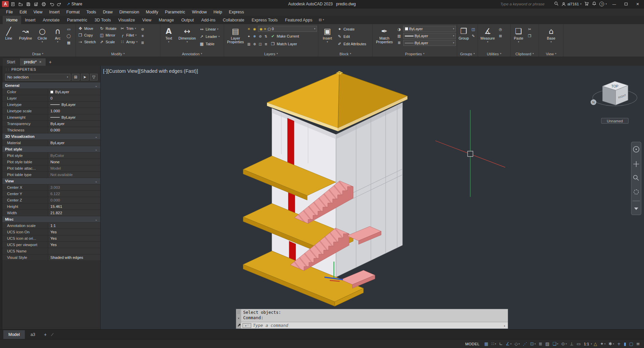 The height and width of the screenshot is (348, 644). I want to click on menu-format: Format, so click(73, 12).